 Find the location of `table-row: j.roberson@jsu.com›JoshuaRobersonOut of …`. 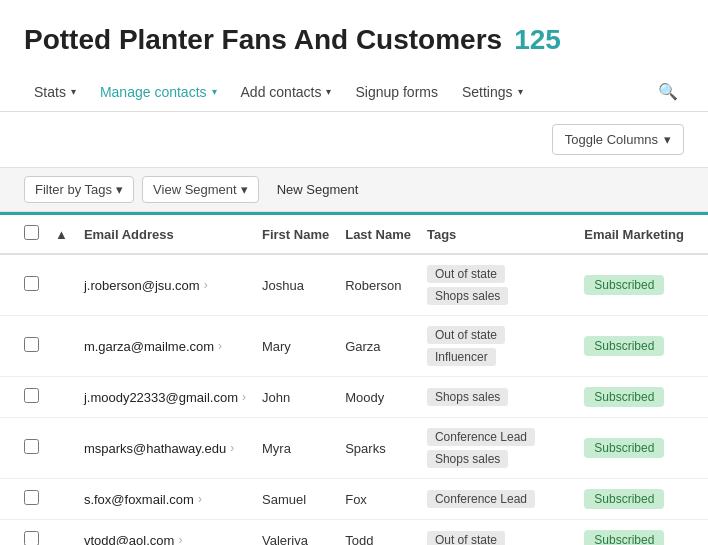

table-row: j.roberson@jsu.com›JoshuaRobersonOut of … is located at coordinates (354, 285).